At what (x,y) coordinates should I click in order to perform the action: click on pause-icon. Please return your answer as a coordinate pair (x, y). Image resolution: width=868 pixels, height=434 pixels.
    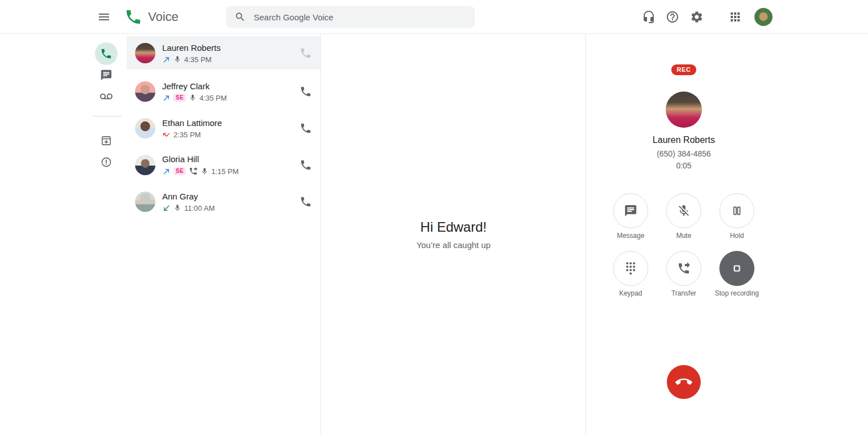
    Looking at the image, I should click on (737, 211).